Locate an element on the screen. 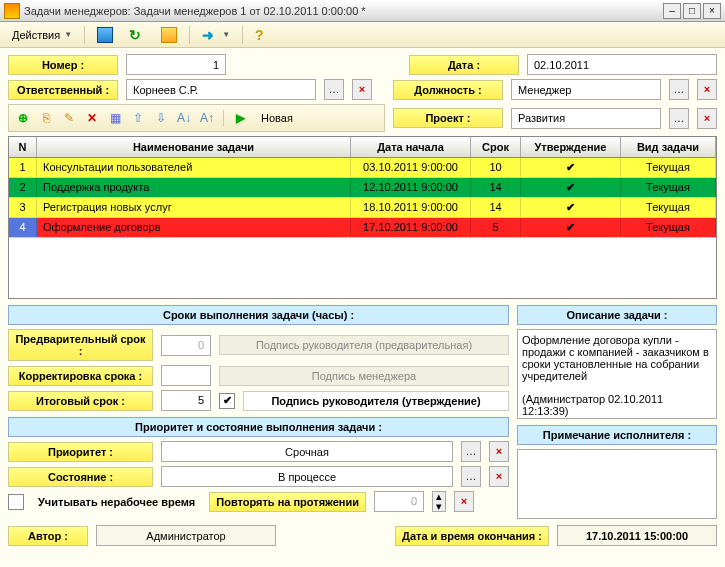  timing-section-header: Сроки выполнения задачи (часы) : is located at coordinates (258, 315).